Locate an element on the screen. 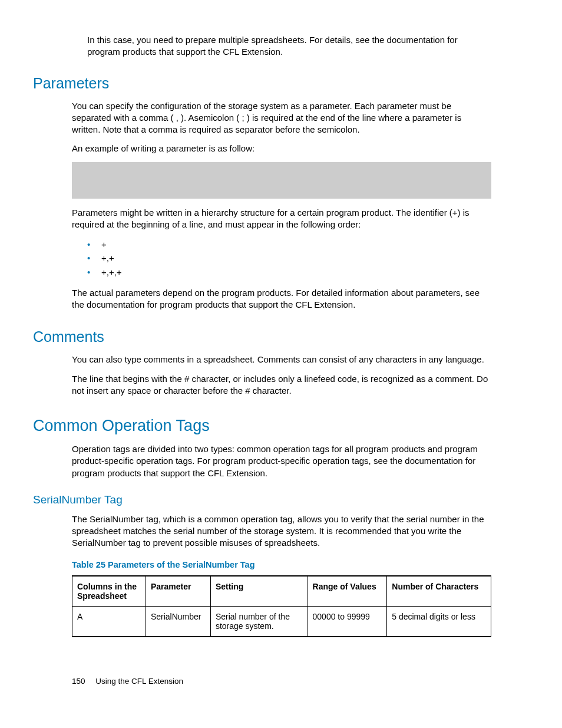 The width and height of the screenshot is (562, 728). page-footer: 150 Using the CFL Extension is located at coordinates (127, 681).